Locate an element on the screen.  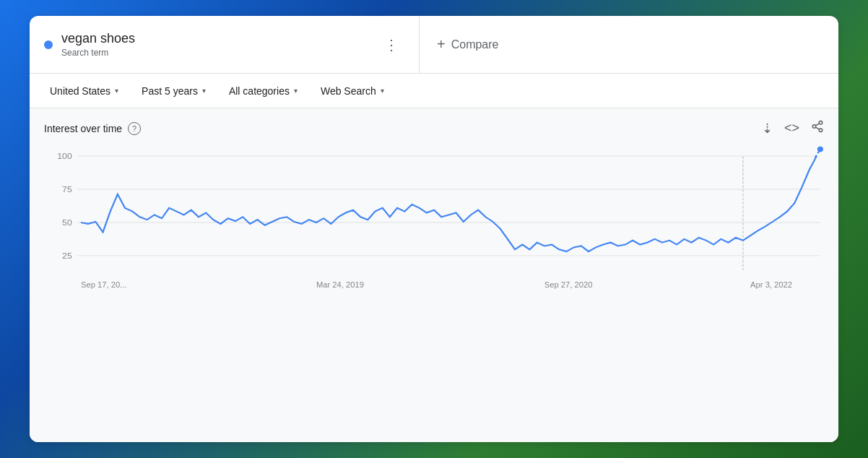
compare-label: Compare is located at coordinates (475, 45).